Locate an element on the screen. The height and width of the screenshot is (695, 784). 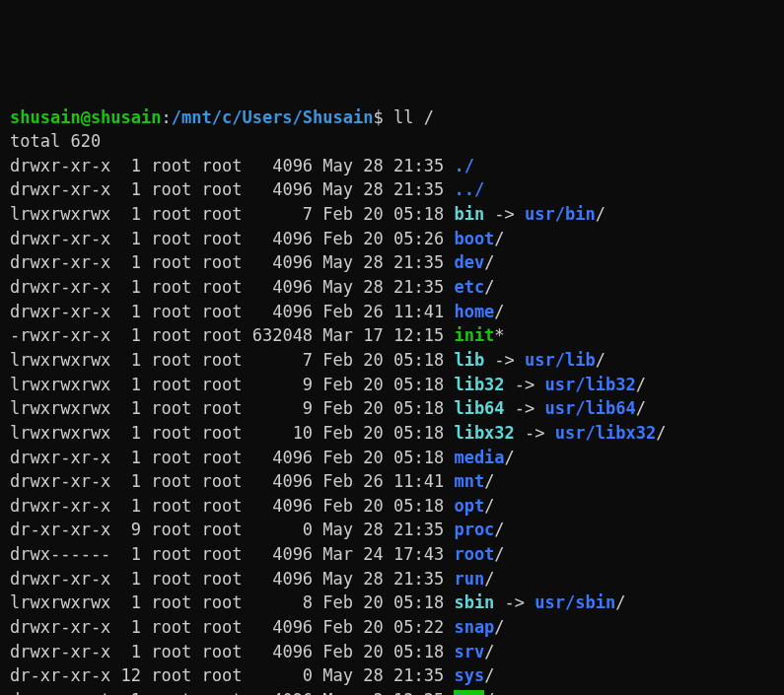
file-name: srv is located at coordinates (469, 652).